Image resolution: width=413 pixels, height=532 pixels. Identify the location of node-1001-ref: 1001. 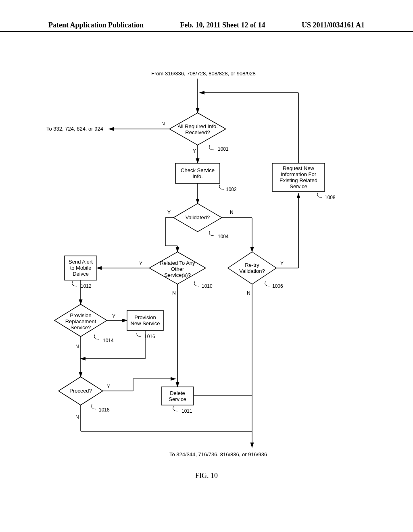
(223, 149).